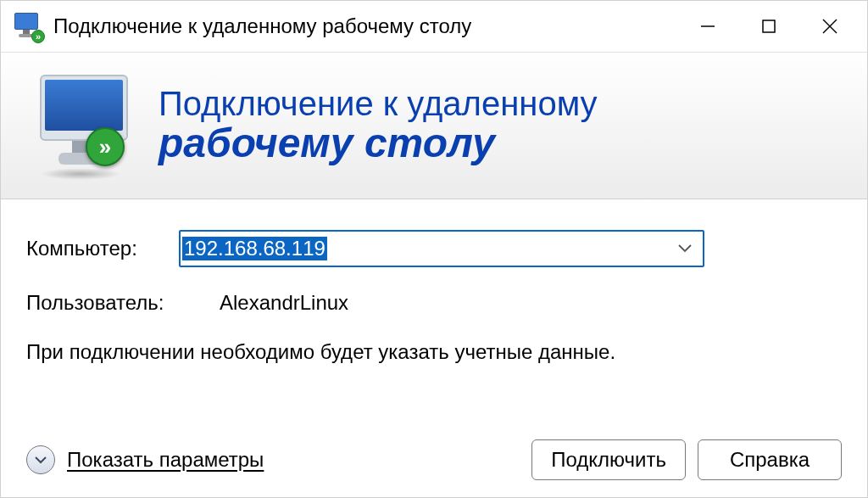 The width and height of the screenshot is (868, 498). I want to click on app-icon-small: », so click(28, 26).